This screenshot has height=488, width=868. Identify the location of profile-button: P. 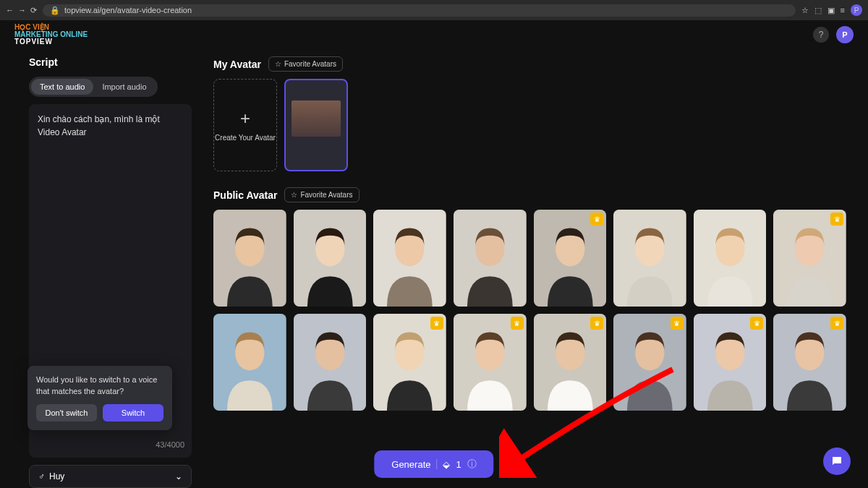
(845, 35).